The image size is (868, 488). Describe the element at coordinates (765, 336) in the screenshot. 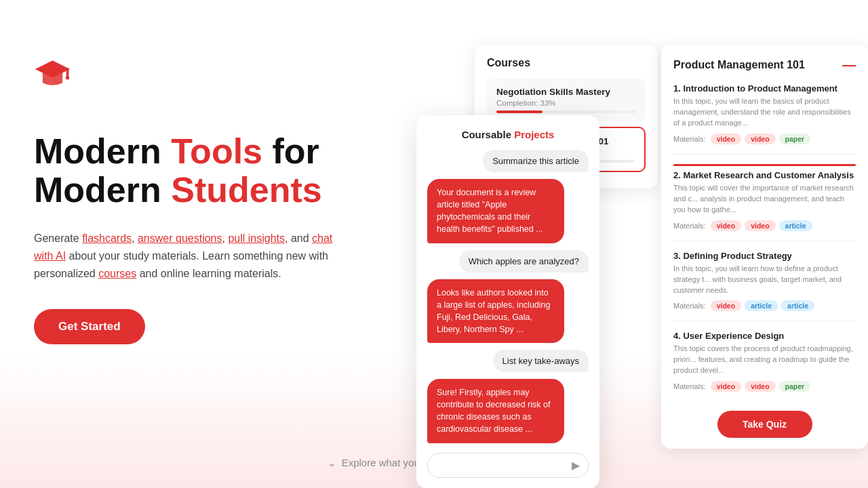

I see `pm-topic-title: 4. User Experience Design` at that location.